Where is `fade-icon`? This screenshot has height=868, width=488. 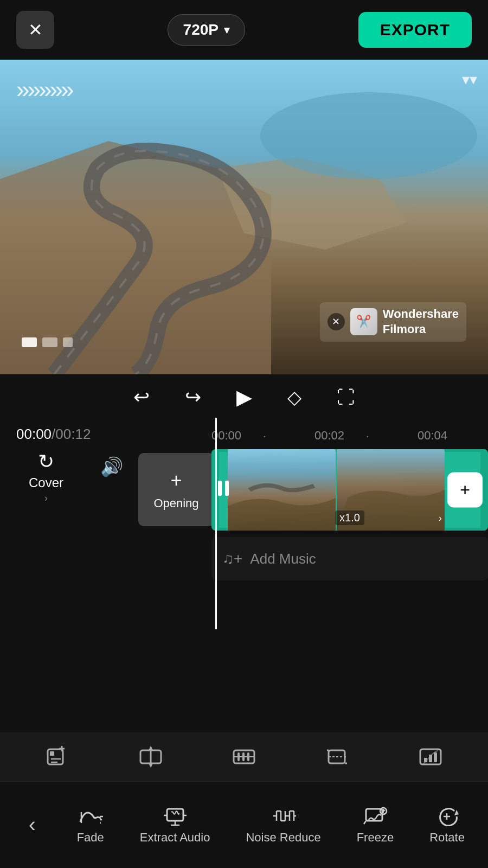 fade-icon is located at coordinates (91, 816).